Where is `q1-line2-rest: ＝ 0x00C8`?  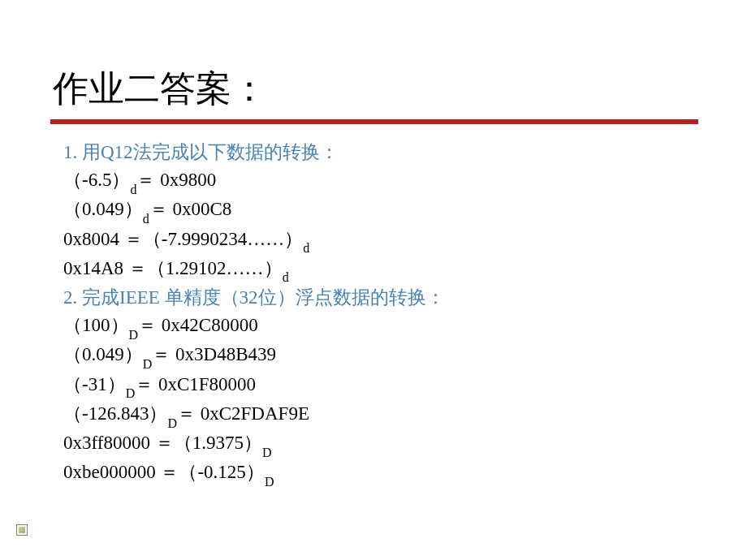
q1-line2-rest: ＝ 0x00C8 is located at coordinates (191, 209).